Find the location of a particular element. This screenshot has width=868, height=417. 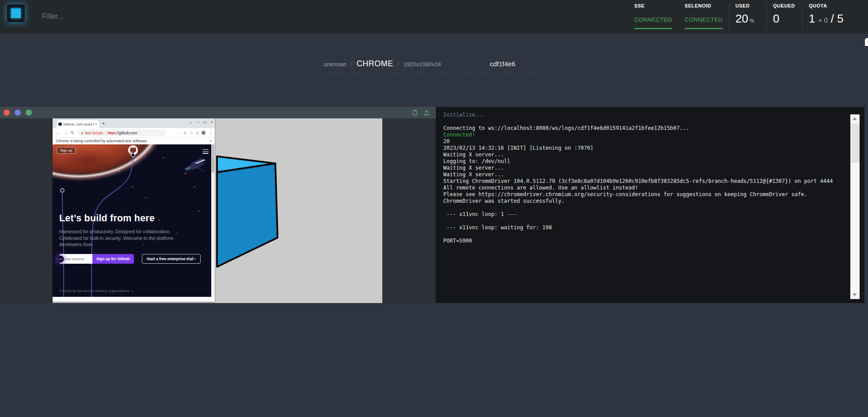

queued-label: QUEUED is located at coordinates (784, 6).